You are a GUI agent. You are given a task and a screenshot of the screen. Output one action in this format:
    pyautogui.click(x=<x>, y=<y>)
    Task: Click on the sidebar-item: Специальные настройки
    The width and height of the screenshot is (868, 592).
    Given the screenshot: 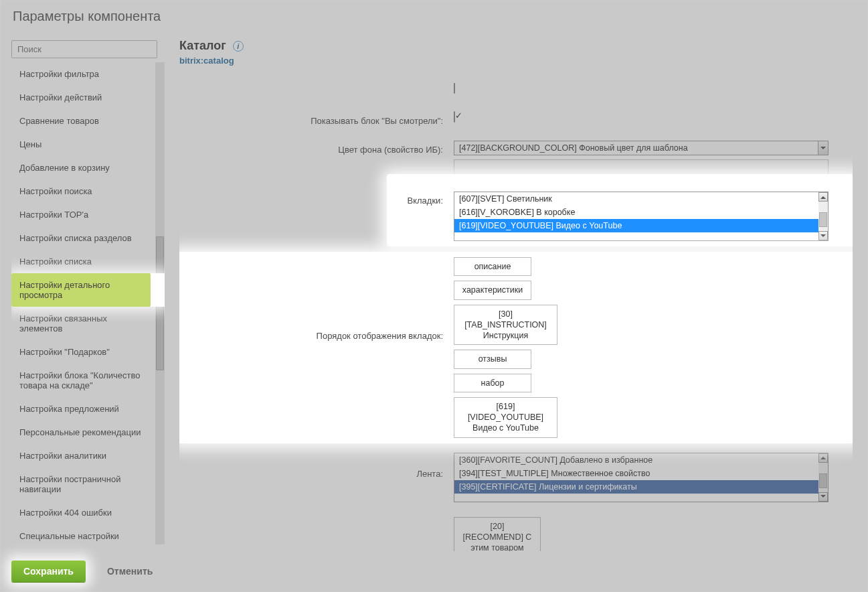 What is the action you would take?
    pyautogui.click(x=81, y=534)
    